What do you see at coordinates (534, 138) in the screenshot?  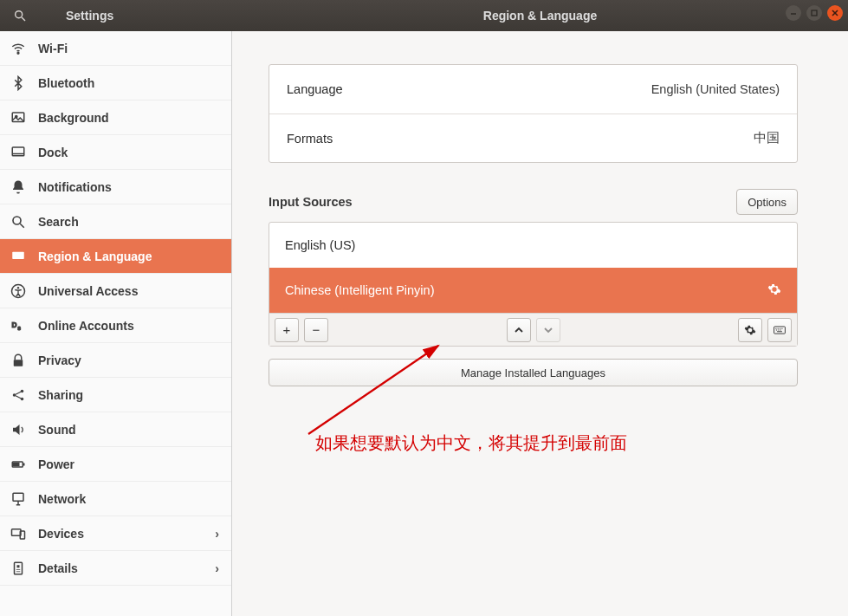 I see `formats-row: Formats 中国` at bounding box center [534, 138].